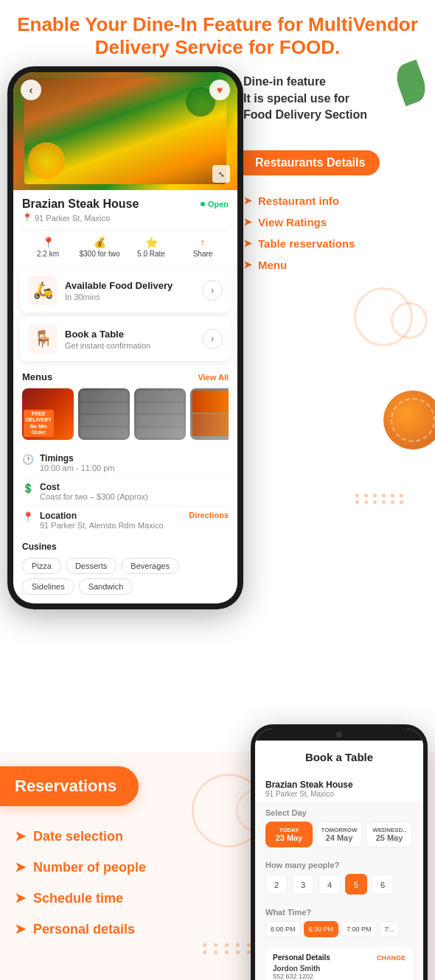 This screenshot has height=980, width=435. I want to click on restaurant-info-section: Brazian Steak House Open 📍 91 Parker St,…, so click(125, 227).